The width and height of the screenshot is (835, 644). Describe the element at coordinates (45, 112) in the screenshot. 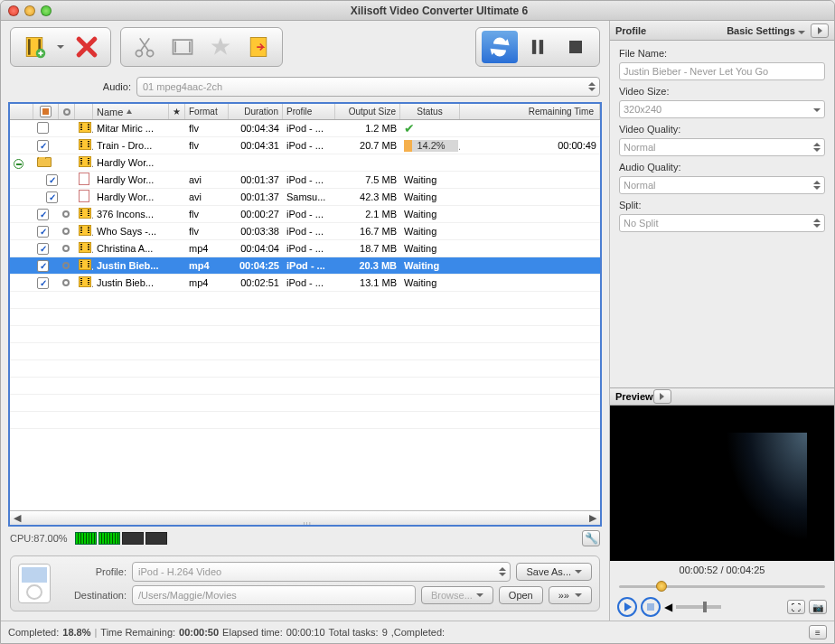

I see `checkbox-partial-icon` at that location.